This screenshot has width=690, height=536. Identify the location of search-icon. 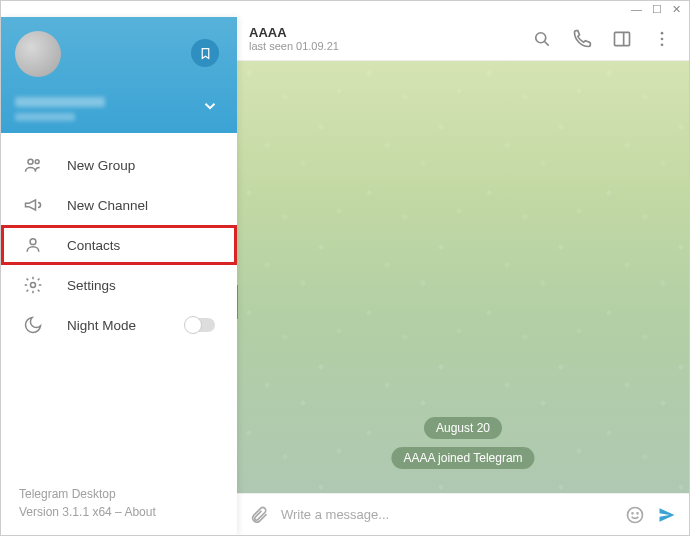
(542, 39).